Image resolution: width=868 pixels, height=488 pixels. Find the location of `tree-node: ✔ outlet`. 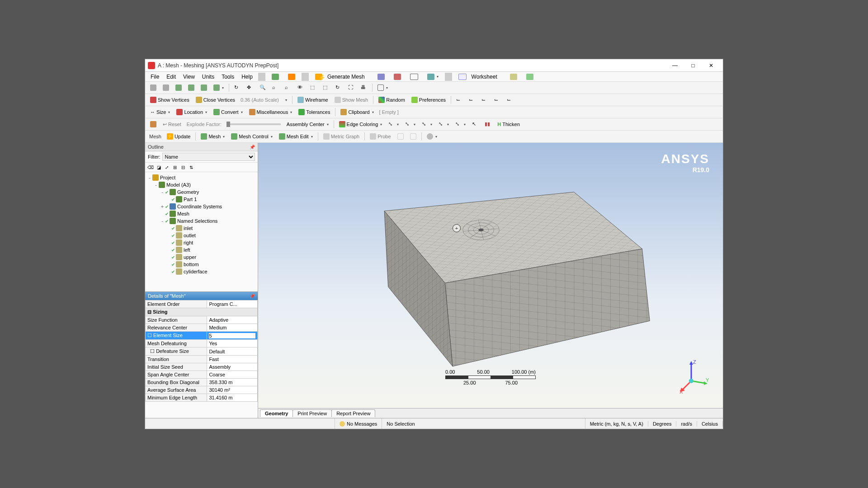

tree-node: ✔ outlet is located at coordinates (202, 235).